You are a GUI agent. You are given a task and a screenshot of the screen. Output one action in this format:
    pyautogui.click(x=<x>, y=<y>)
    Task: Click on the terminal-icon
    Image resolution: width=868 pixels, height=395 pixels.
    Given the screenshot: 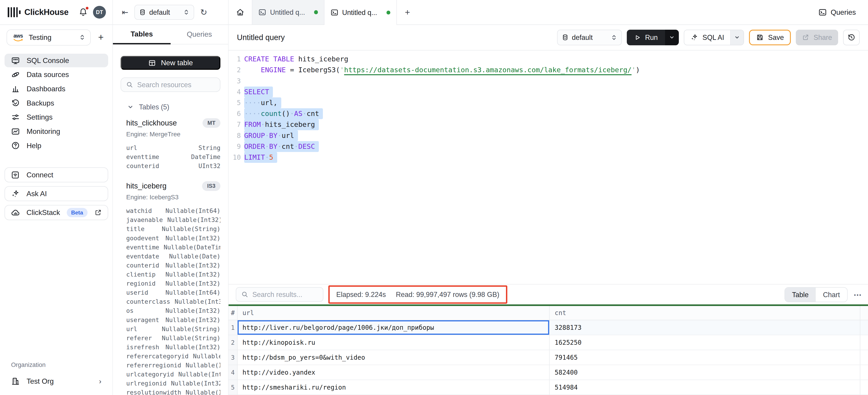 What is the action you would take?
    pyautogui.click(x=823, y=12)
    